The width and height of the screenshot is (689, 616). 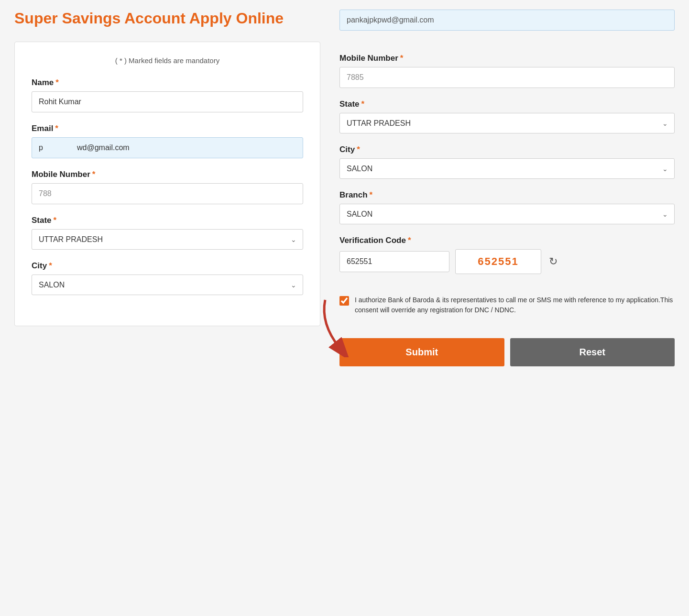 I want to click on right-state-label: State*, so click(x=507, y=104).